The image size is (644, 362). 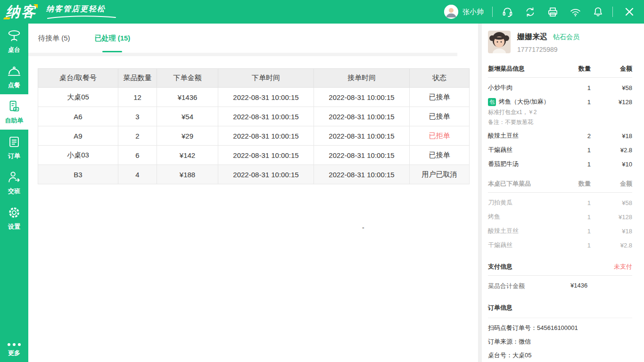 I want to click on count-cell: 2, so click(x=138, y=136).